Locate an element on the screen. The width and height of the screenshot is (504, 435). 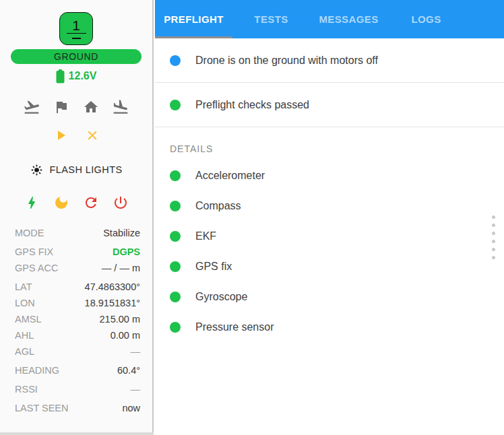
telemetry-label: AHL is located at coordinates (24, 335).